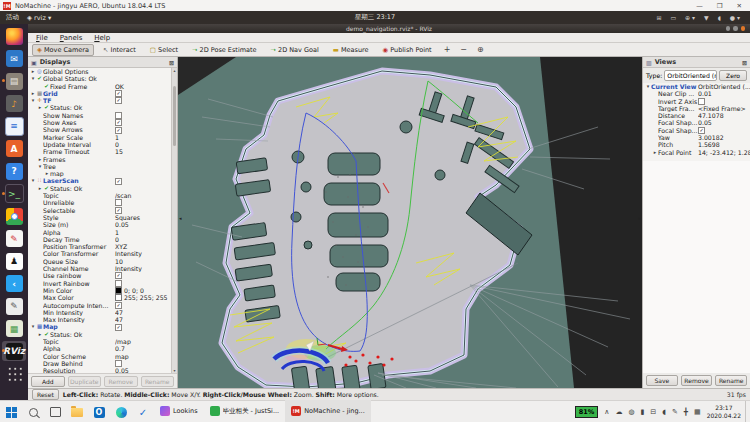 The image size is (750, 422). Describe the element at coordinates (146, 232) in the screenshot. I see `display-property-value: 1` at that location.